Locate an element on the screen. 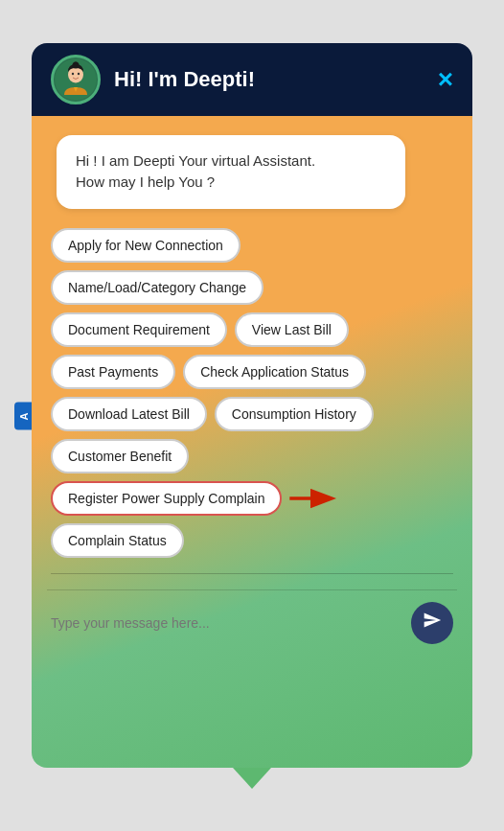 This screenshot has height=831, width=504. complain-status-button: Complain Status is located at coordinates (117, 541).